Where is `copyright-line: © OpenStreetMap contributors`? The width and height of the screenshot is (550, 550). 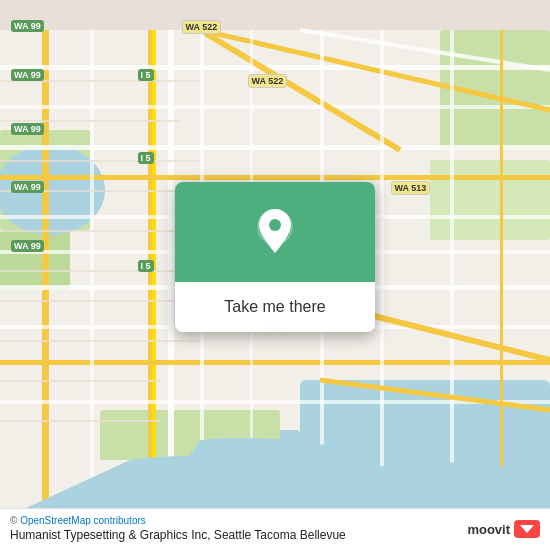
copyright-line: © OpenStreetMap contributors is located at coordinates (275, 520).